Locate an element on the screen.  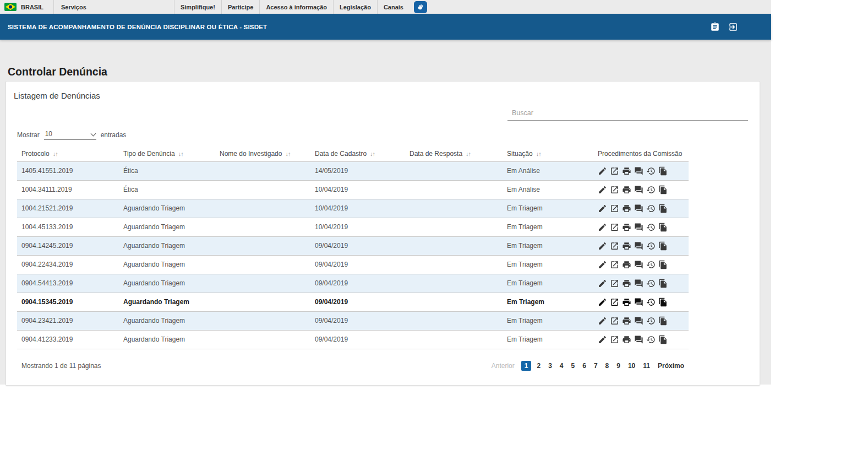
pagination-page-9: 9 is located at coordinates (619, 366).